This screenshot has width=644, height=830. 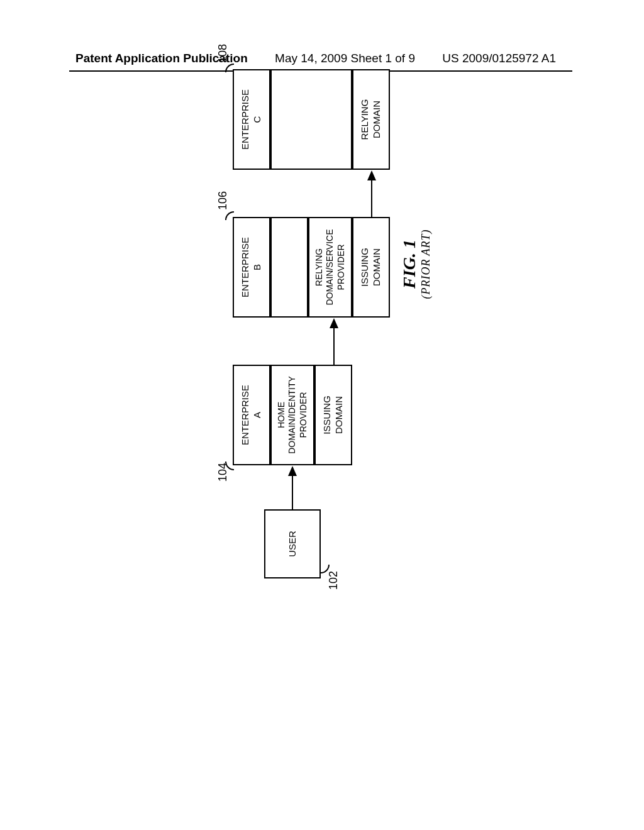 What do you see at coordinates (372, 198) in the screenshot?
I see `arrow-b-to-c` at bounding box center [372, 198].